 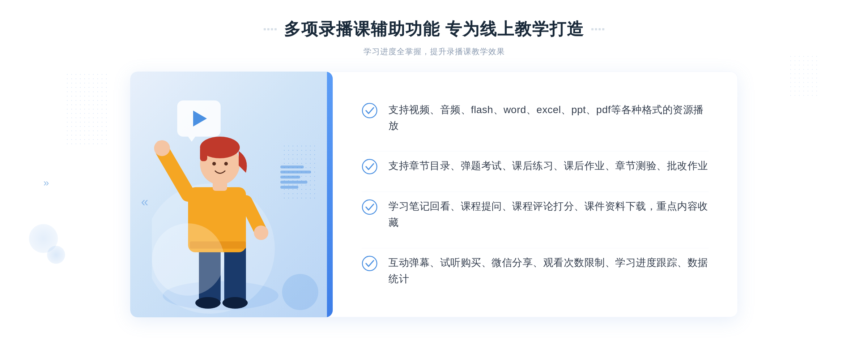 I want to click on feature-text-1: 支持视频、音频、flash、word、excel、ppt、pdf等各种格式的资源…, so click(x=548, y=118).